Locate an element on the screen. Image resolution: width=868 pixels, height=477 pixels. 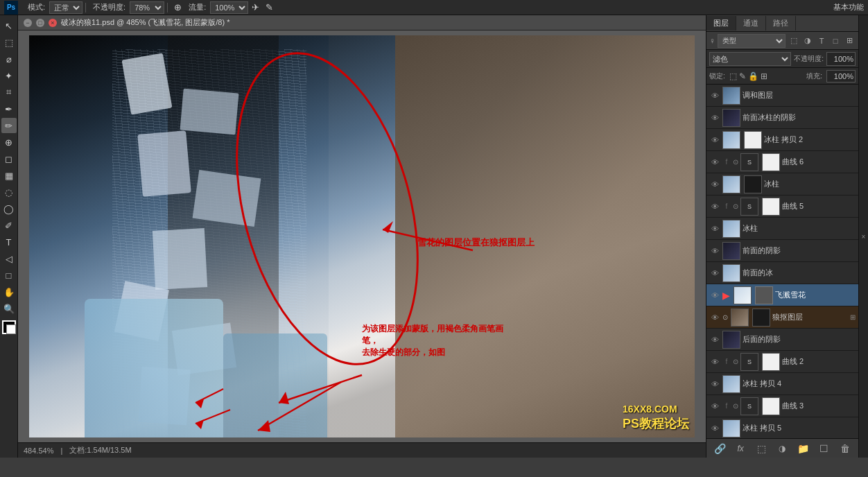
layer-blend-mode: 滤色 is located at coordinates (750, 59).